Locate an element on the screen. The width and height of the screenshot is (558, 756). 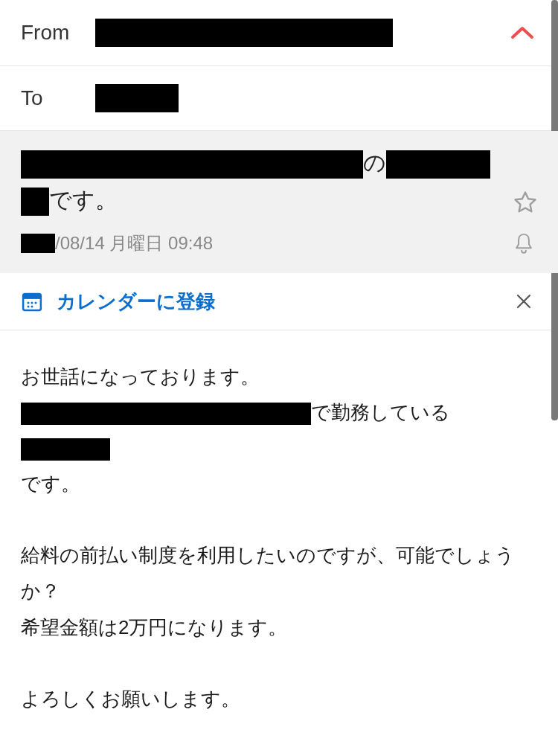
close-icon is located at coordinates (524, 301).